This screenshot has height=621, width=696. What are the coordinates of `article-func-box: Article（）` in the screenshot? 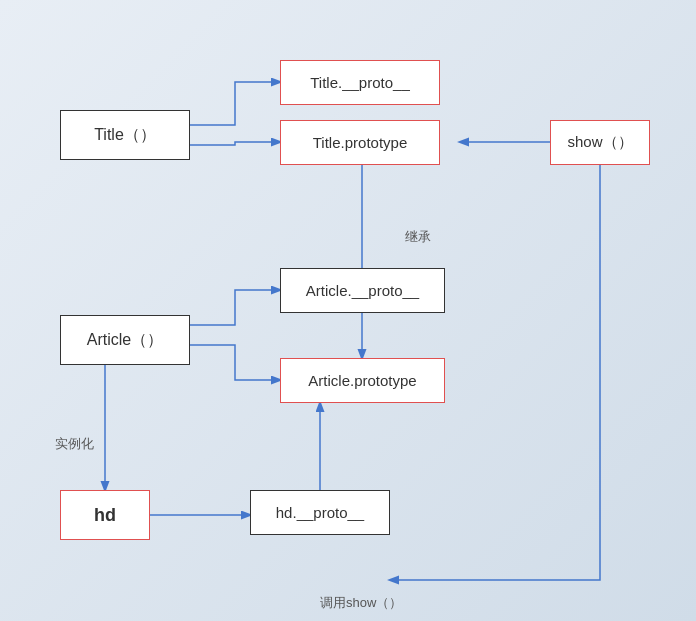 It's located at (125, 340).